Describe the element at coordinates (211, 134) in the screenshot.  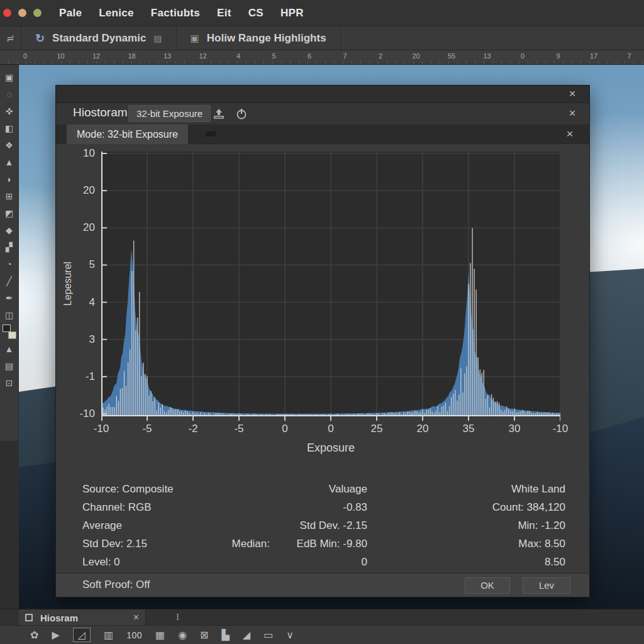
I see `tab-options-icon` at that location.